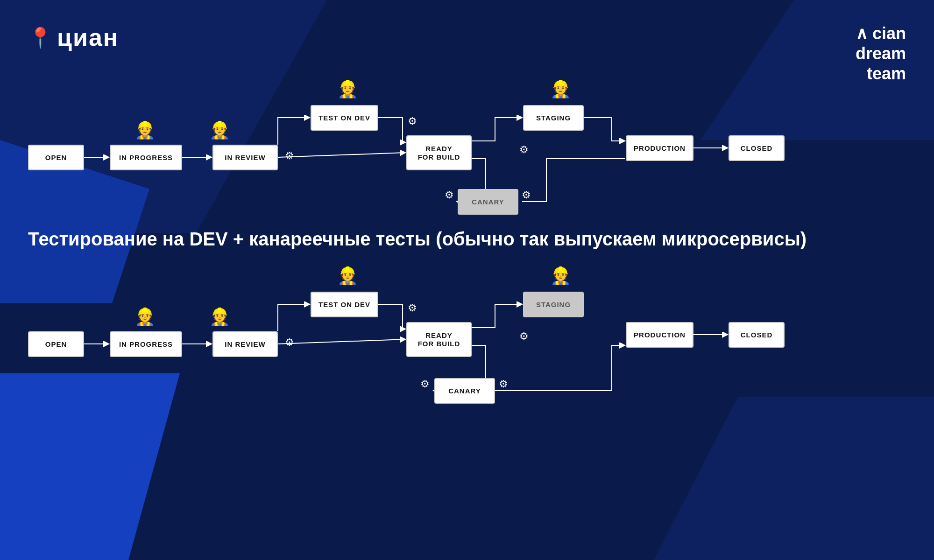  Describe the element at coordinates (757, 335) in the screenshot. I see `node-closed-2: CLOSED` at that location.